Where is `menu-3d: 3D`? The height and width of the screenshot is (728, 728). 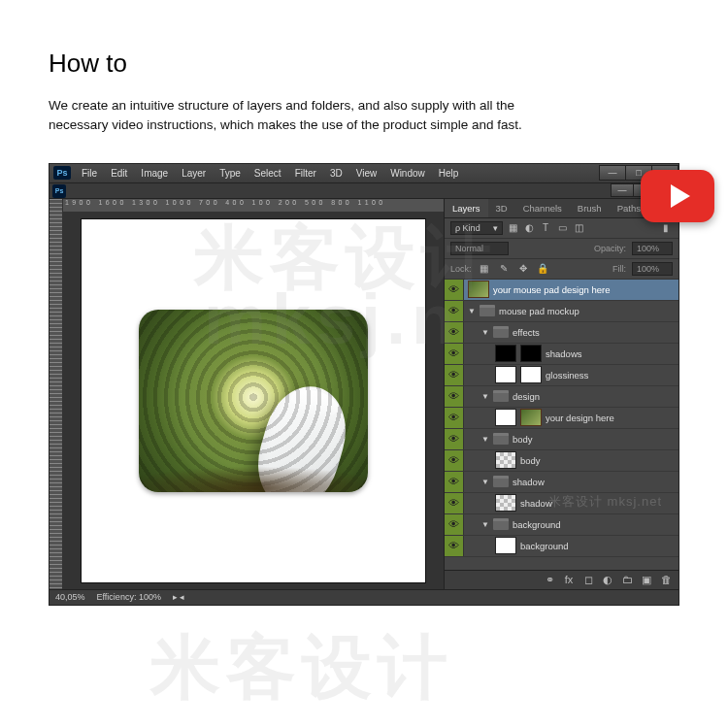
menu-3d: 3D is located at coordinates (336, 173).